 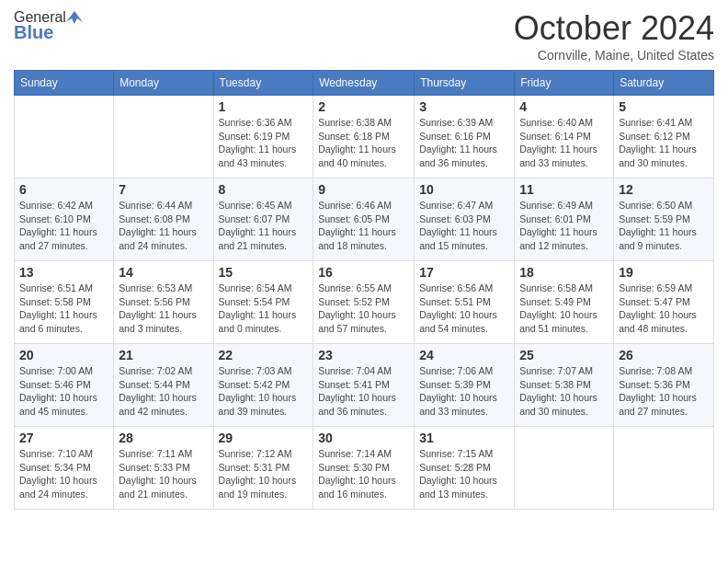 What do you see at coordinates (664, 272) in the screenshot?
I see `cell-day-number: 19` at bounding box center [664, 272].